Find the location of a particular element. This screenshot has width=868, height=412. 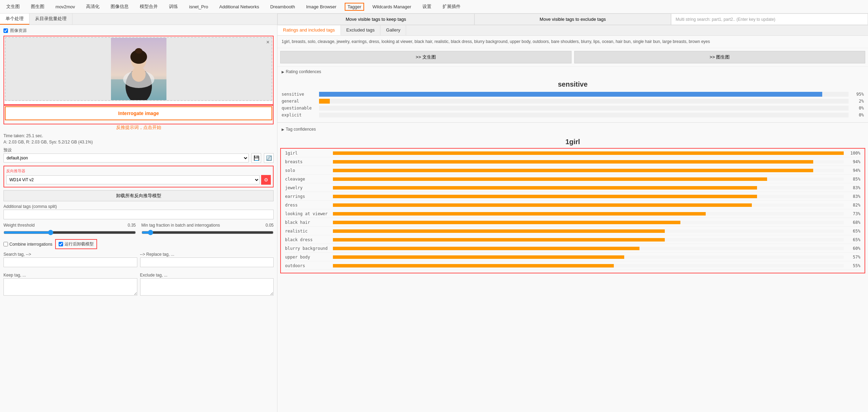

nav-wenshengtu: 文生图 is located at coordinates (13, 7).